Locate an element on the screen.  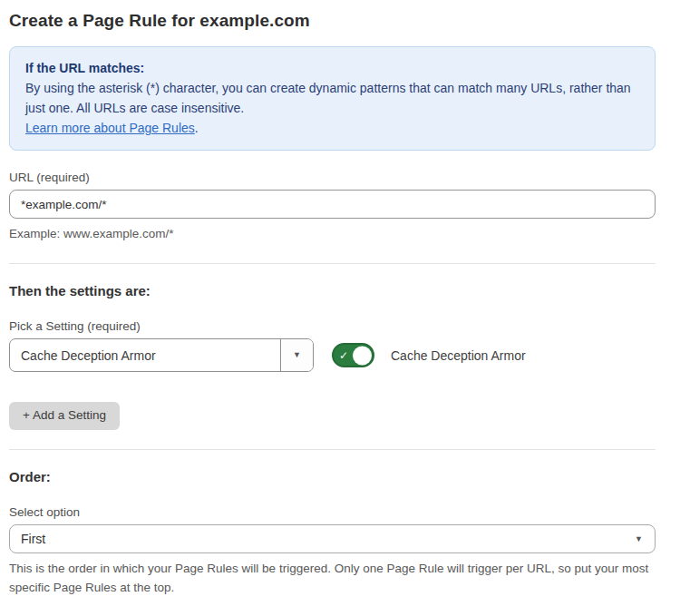
pick-setting-label: Pick a Setting (required) is located at coordinates (332, 327).